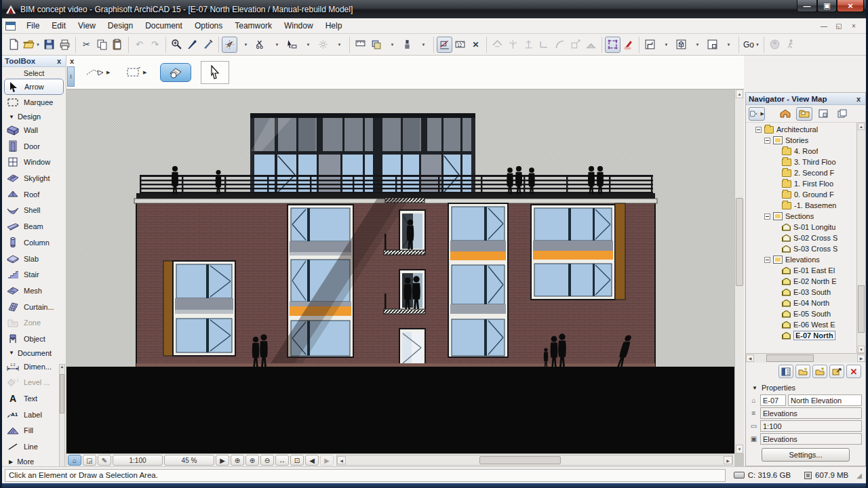  Describe the element at coordinates (837, 371) in the screenshot. I see `save-current-view-button` at that location.